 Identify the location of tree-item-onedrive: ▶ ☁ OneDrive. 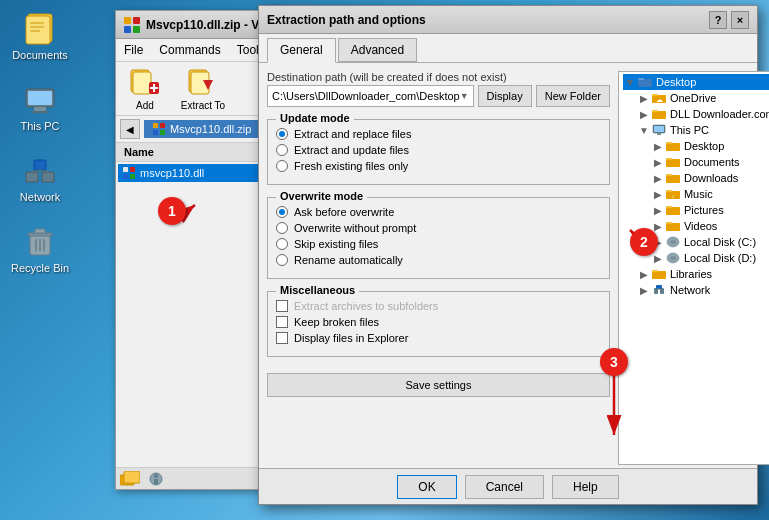
(696, 98).